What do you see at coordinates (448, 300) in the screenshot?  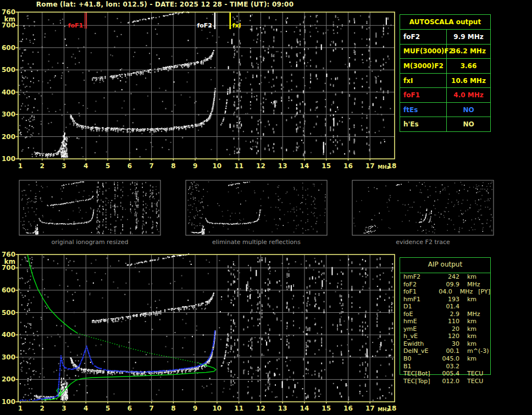 I see `aip-value: 193` at bounding box center [448, 300].